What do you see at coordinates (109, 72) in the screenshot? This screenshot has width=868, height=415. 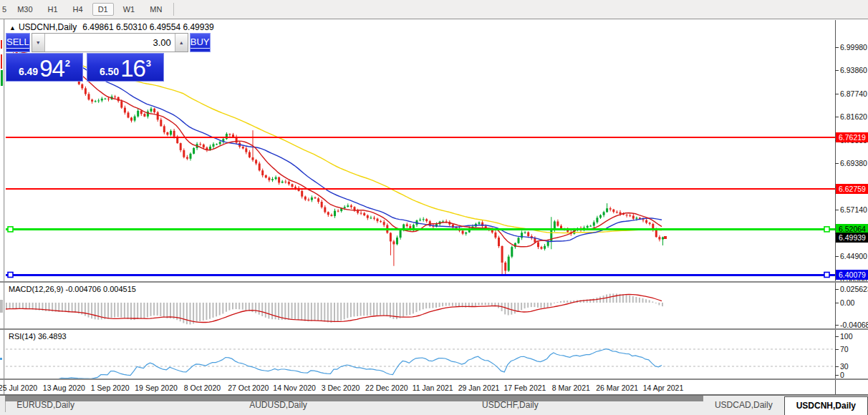 I see `buy-price-small: 6.50` at bounding box center [109, 72].